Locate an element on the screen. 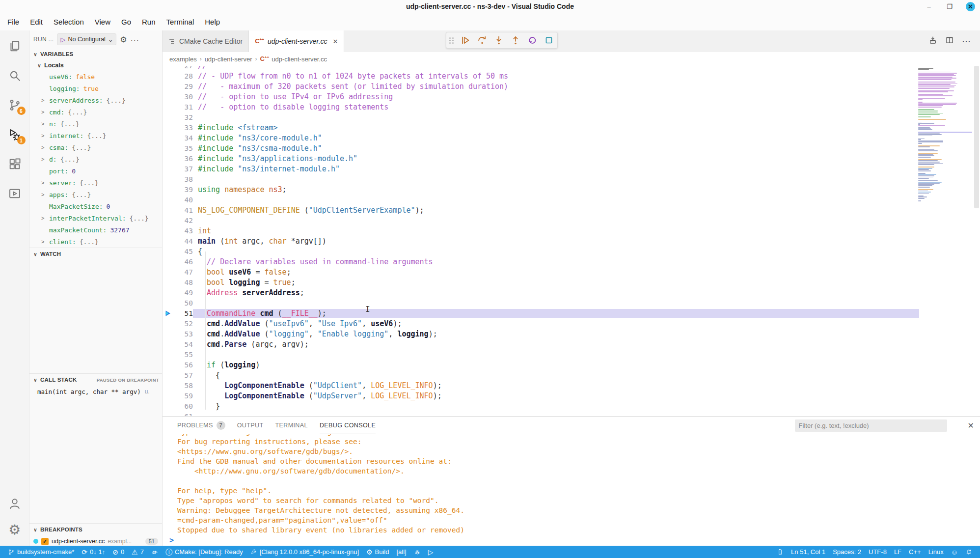 The width and height of the screenshot is (980, 558). activity-explorer is located at coordinates (15, 46).